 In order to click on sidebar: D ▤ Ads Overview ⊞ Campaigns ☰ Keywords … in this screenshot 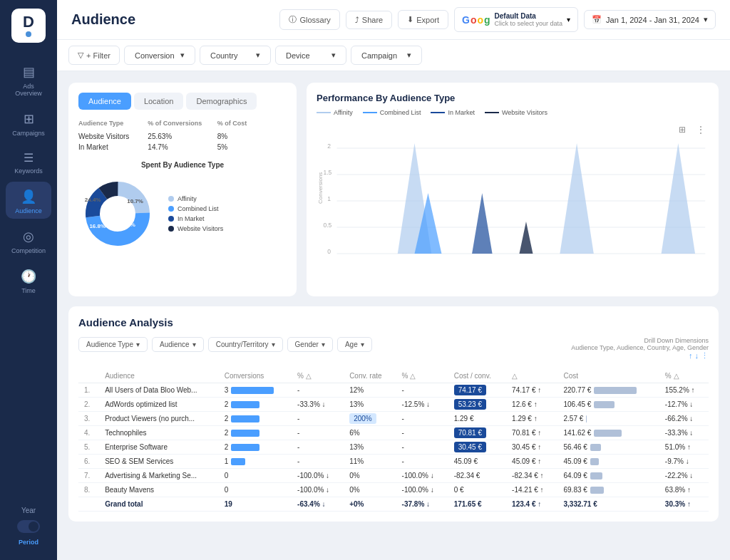, I will do `click(29, 280)`.